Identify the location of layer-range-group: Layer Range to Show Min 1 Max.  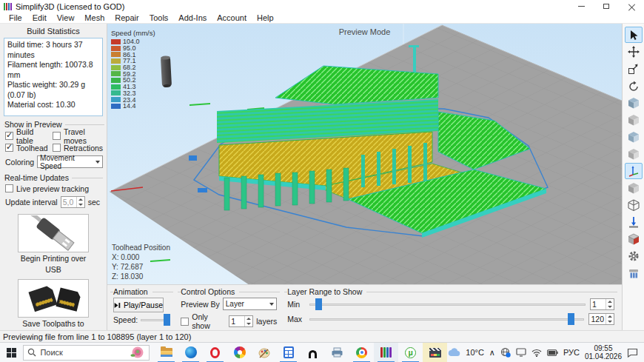
(451, 309).